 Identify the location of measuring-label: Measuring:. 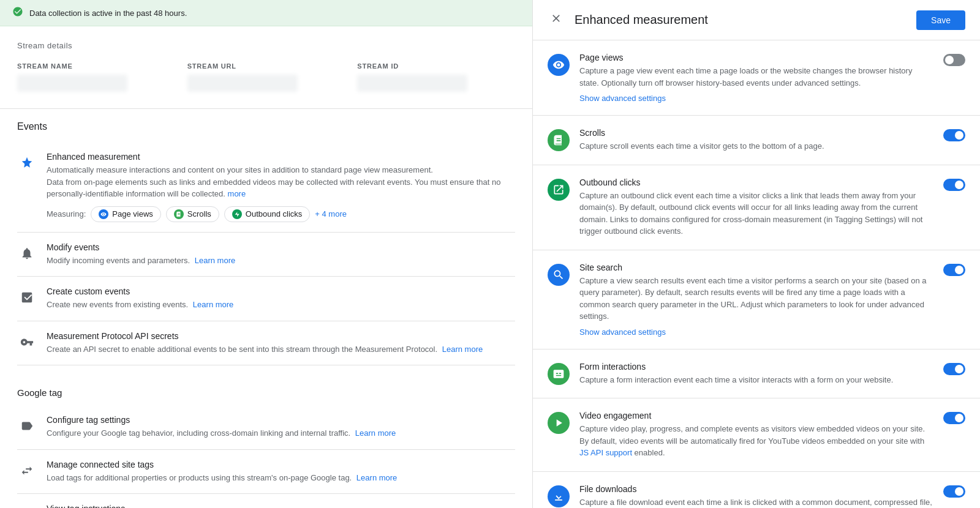
(66, 214).